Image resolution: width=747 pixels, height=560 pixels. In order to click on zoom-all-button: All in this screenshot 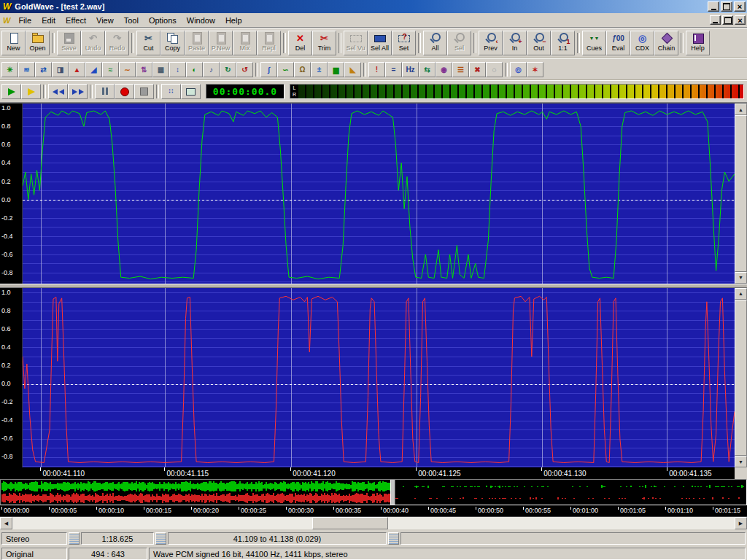, I will do `click(435, 43)`.